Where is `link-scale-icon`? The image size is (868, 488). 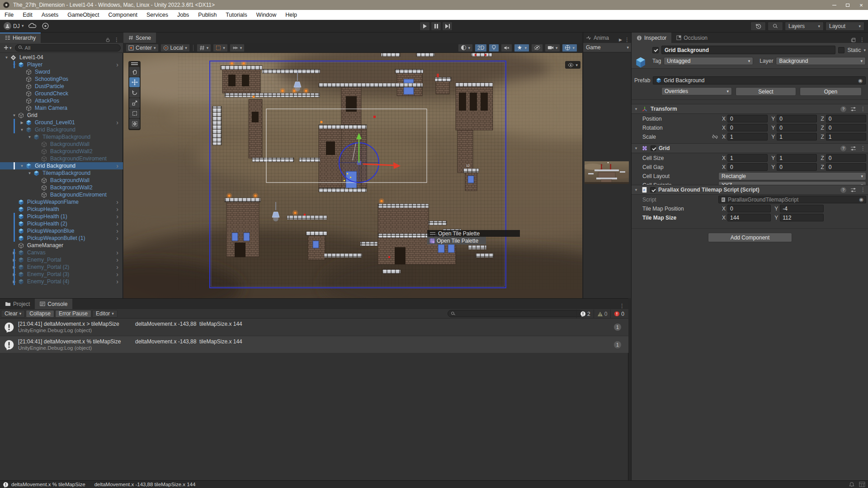 link-scale-icon is located at coordinates (715, 136).